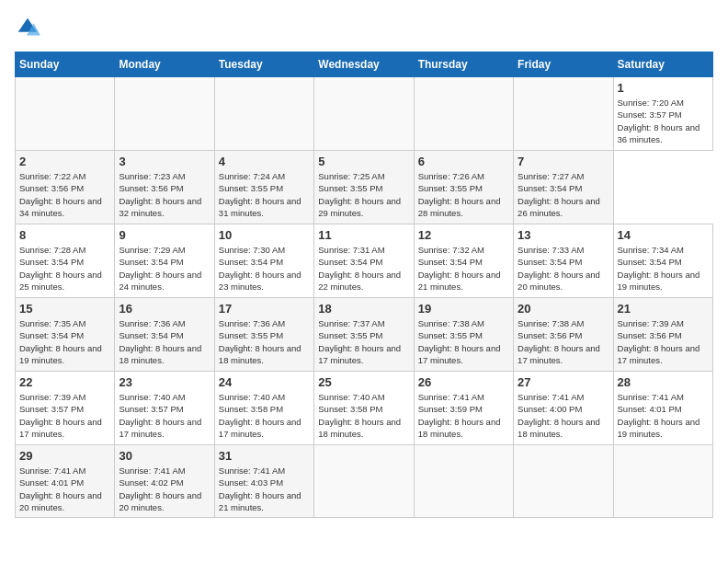 Image resolution: width=728 pixels, height=563 pixels. What do you see at coordinates (264, 188) in the screenshot?
I see `calendar-day-cell: 4Sunrise: 7:24 AMSunset: 3:55 PMDaylight…` at bounding box center [264, 188].